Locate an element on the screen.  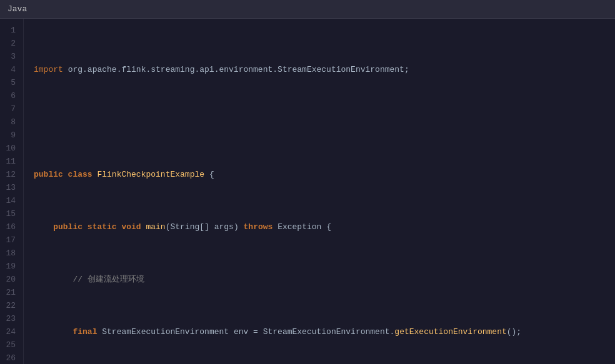
ln-17: 17 is located at coordinates (10, 240).